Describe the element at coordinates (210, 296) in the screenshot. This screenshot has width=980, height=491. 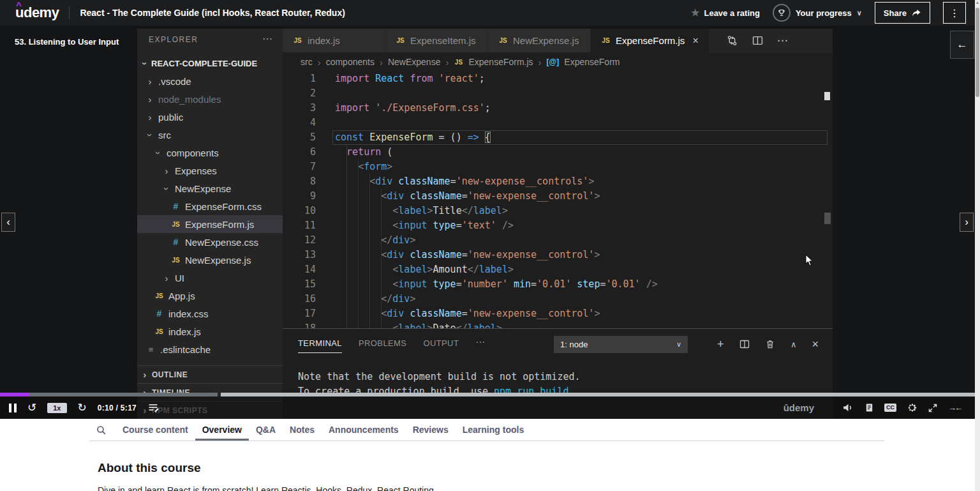
I see `tree-item-app-js: JSApp.js` at that location.